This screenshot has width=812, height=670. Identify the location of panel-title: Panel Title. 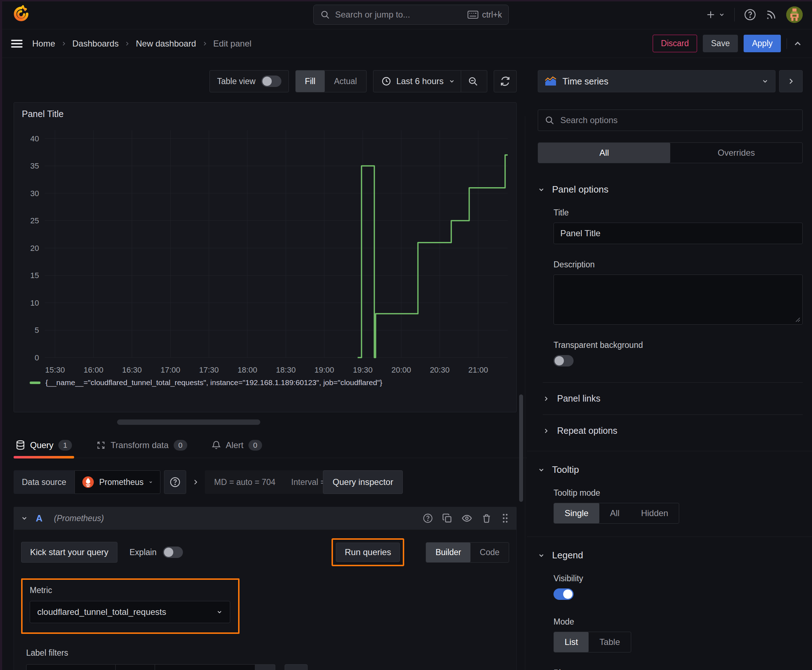
(265, 114).